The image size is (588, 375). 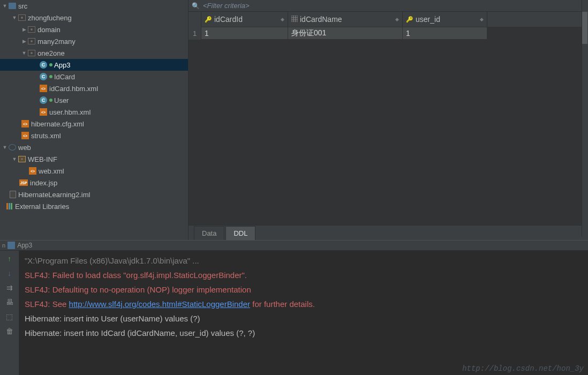 What do you see at coordinates (195, 19) in the screenshot?
I see `row-num-header` at bounding box center [195, 19].